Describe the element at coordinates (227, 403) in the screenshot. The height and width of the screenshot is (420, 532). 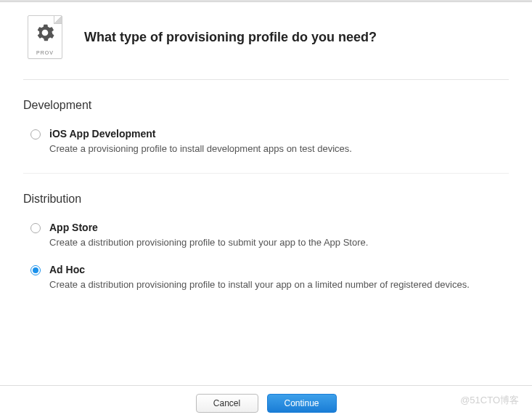
I see `cancel-button: Cancel` at that location.